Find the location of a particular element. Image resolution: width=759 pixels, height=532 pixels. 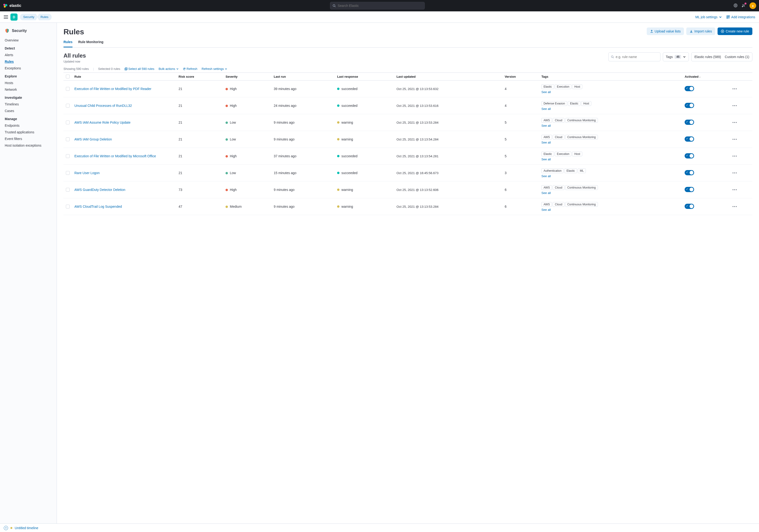

help-icon is located at coordinates (736, 6).